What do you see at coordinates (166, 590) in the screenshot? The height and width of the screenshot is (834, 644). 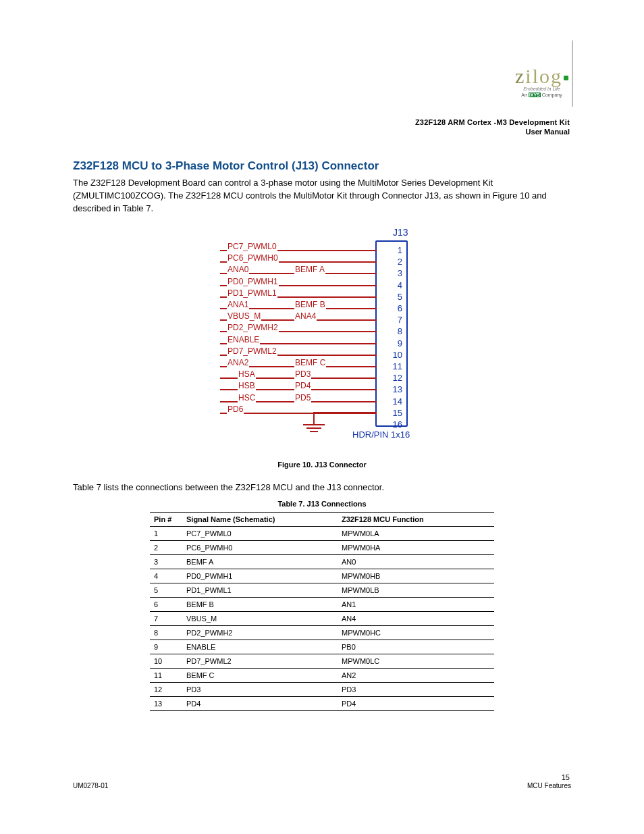 I see `table-cell: 5` at bounding box center [166, 590].